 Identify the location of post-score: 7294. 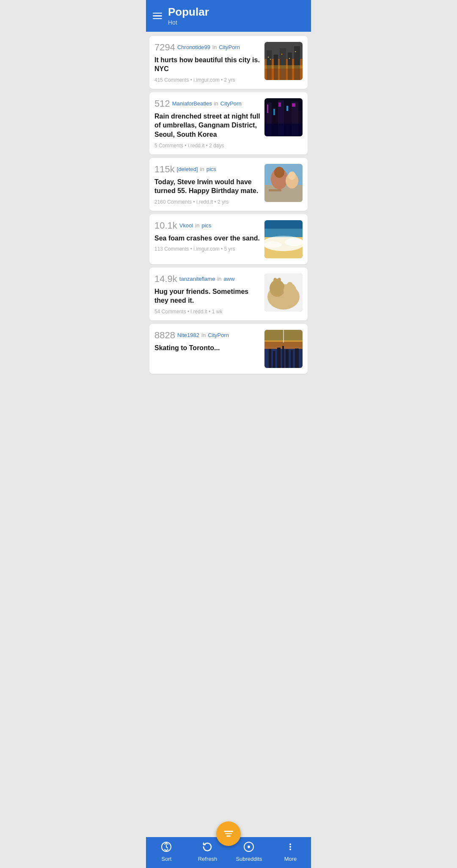
(165, 47).